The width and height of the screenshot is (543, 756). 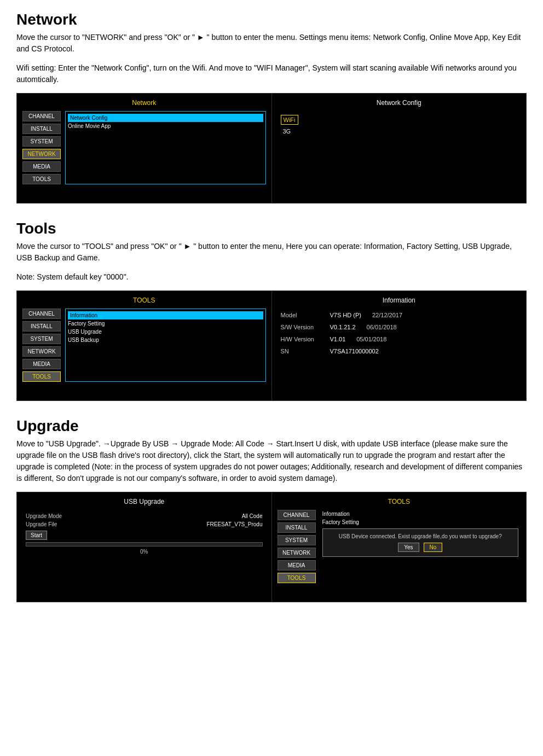 I want to click on tools-sidebar-media: MEDIA, so click(x=42, y=364).